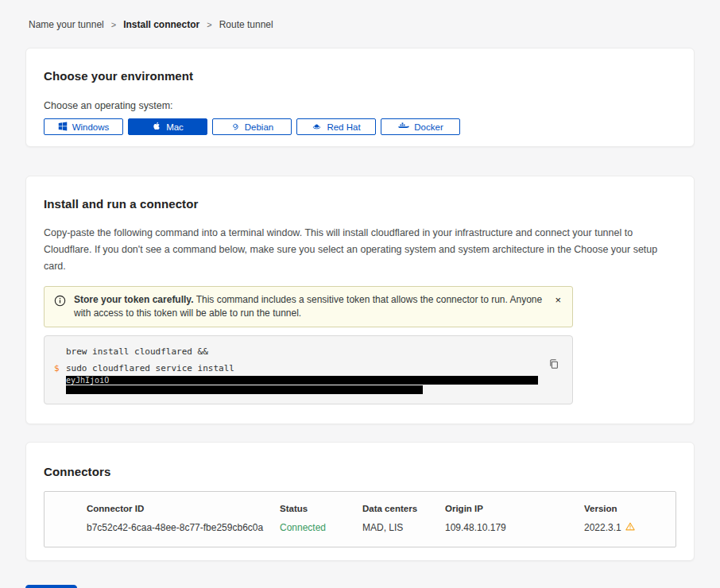 The image size is (720, 588). I want to click on breadcrumb: Name your tunnel > Install connector > R…, so click(360, 15).